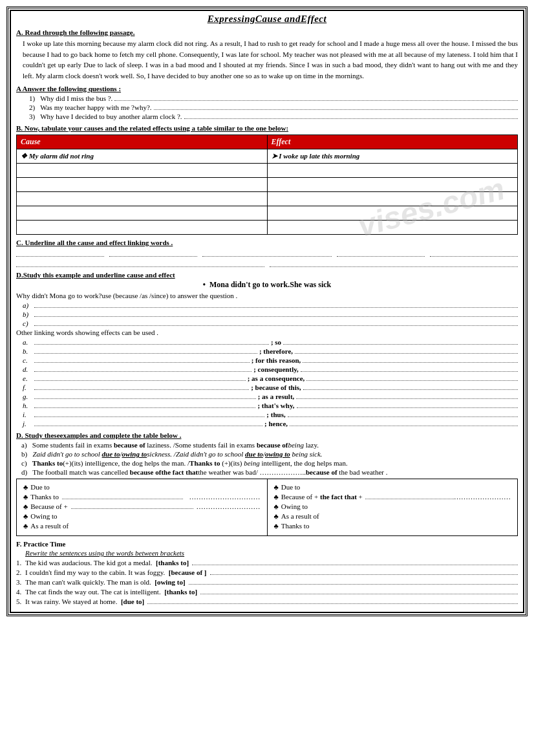  Describe the element at coordinates (270, 463) in the screenshot. I see `sentence-c: c) Thanks to(+)(its) intelligence, the d…` at that location.